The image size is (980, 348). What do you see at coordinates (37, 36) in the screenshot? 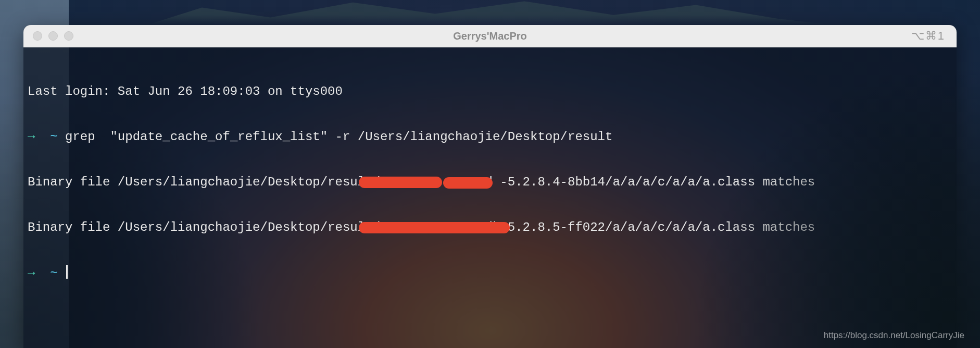
I see `close-icon` at bounding box center [37, 36].